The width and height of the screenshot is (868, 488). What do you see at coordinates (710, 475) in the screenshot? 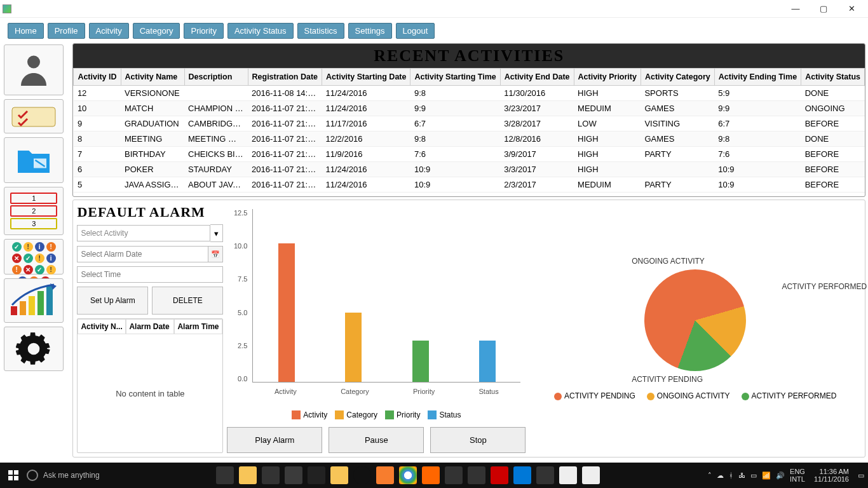
I see `tray-up-icon: ˄` at bounding box center [710, 475].